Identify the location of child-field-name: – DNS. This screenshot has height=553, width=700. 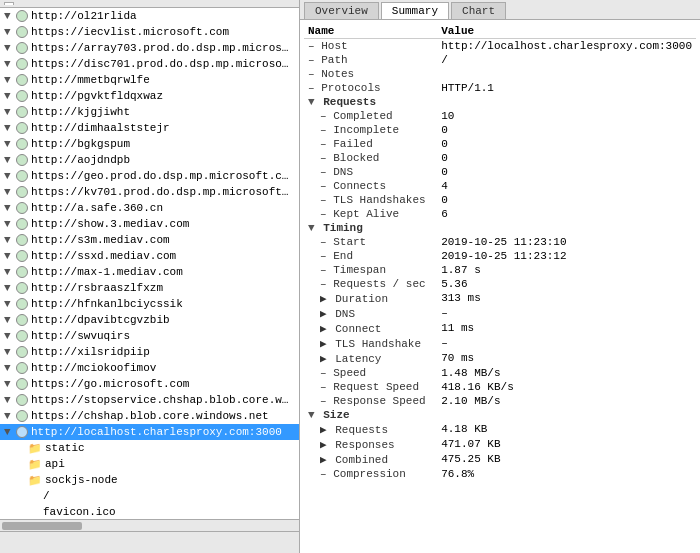
(370, 172).